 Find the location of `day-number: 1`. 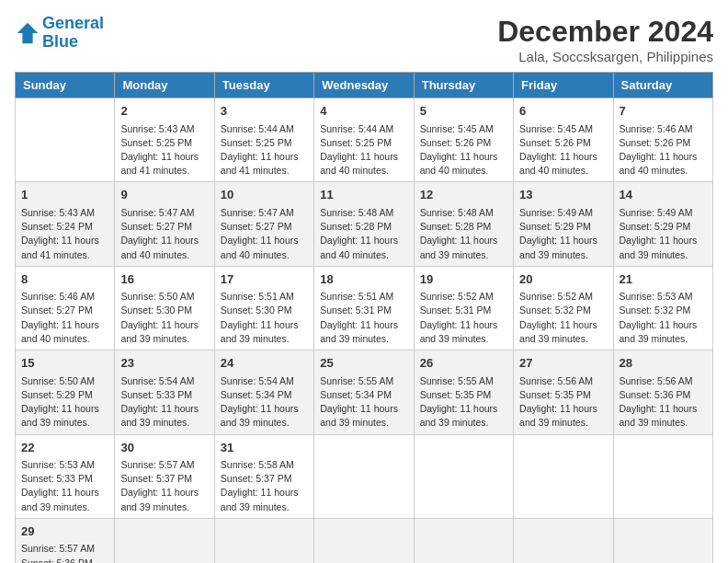

day-number: 1 is located at coordinates (64, 195).